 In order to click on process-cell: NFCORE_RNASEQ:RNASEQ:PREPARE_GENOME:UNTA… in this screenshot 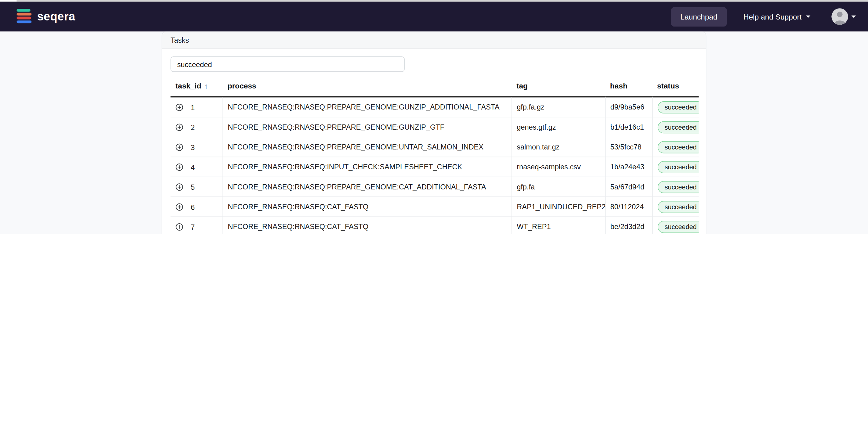, I will do `click(367, 147)`.